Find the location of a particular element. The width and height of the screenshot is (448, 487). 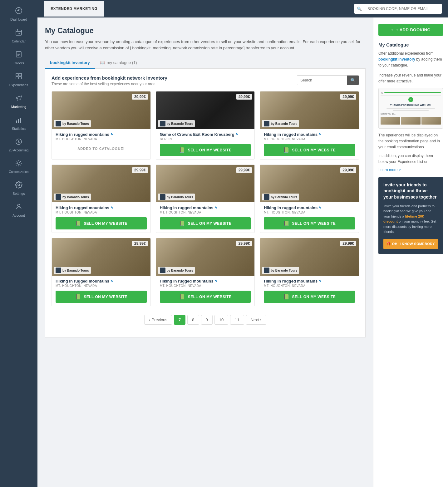

inventory-search-box: 🔍 is located at coordinates (328, 80).